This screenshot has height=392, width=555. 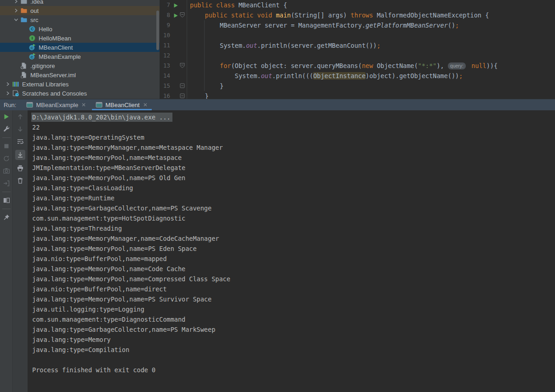 I want to click on console-line: java.lang:type=ClassLoading, so click(x=293, y=188).